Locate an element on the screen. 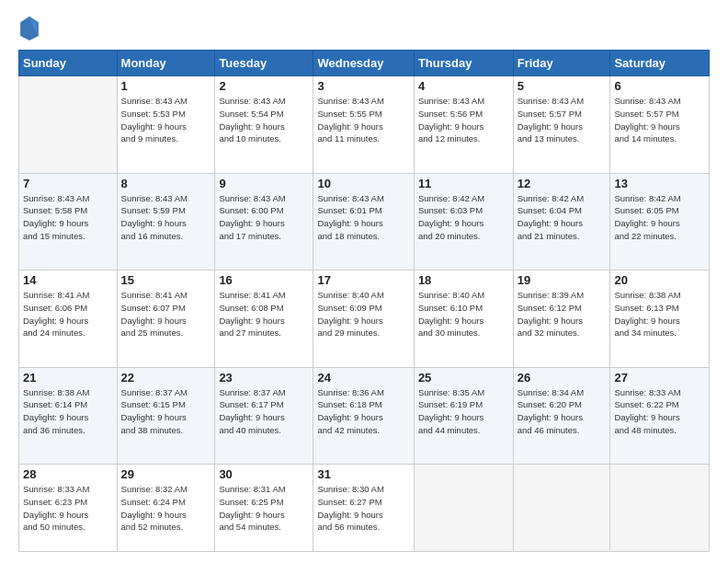 The height and width of the screenshot is (563, 728). day-number: 27 is located at coordinates (660, 377).